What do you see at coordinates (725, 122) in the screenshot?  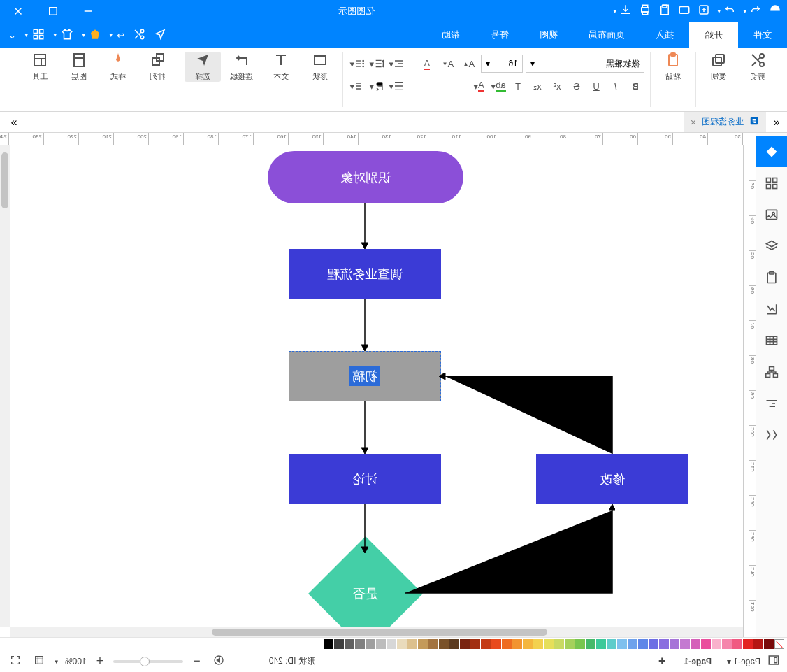 I see `document-tab: 业务流程图 ×` at bounding box center [725, 122].